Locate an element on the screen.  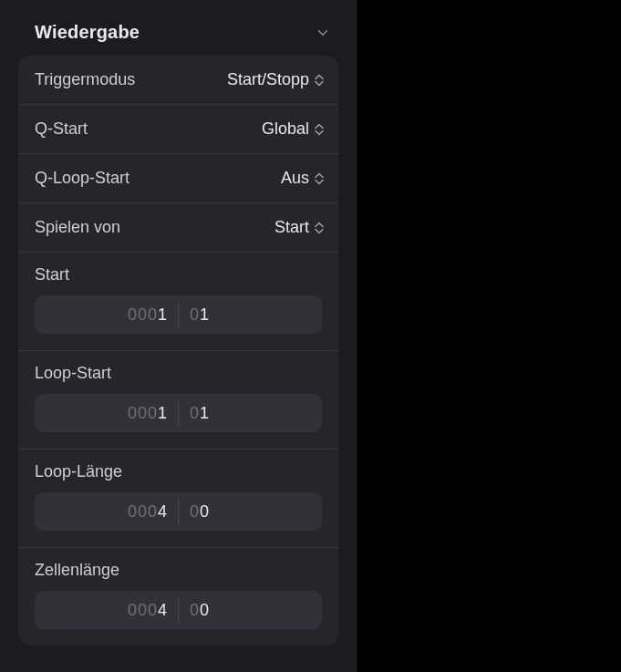
row-spielenvon: Spielen von Start is located at coordinates (179, 228).